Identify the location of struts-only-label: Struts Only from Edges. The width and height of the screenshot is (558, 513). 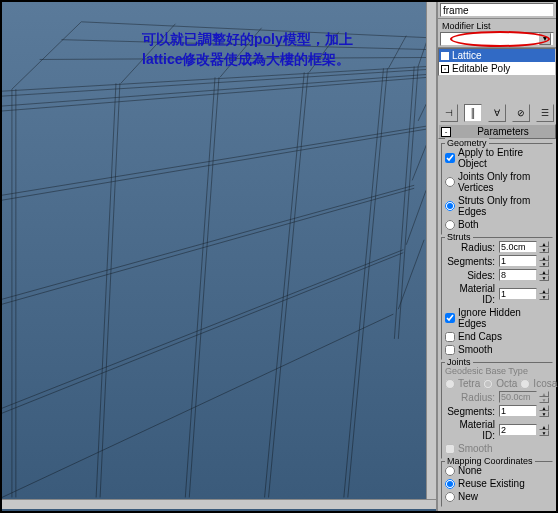
(504, 206).